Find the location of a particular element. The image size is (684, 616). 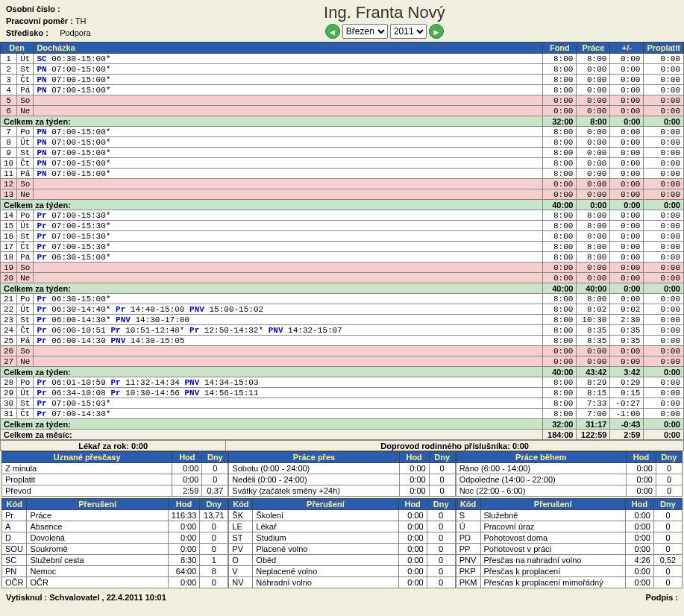

table-row: 11PáPN 07:00-15:00*8:000:000:000:00 is located at coordinates (342, 174).